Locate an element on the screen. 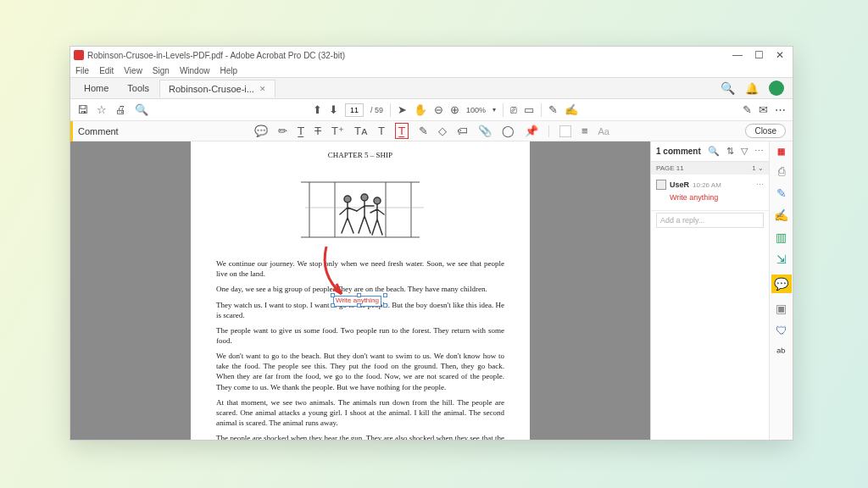 The image size is (868, 488). sign-pdf-icon: ✍ is located at coordinates (782, 215).